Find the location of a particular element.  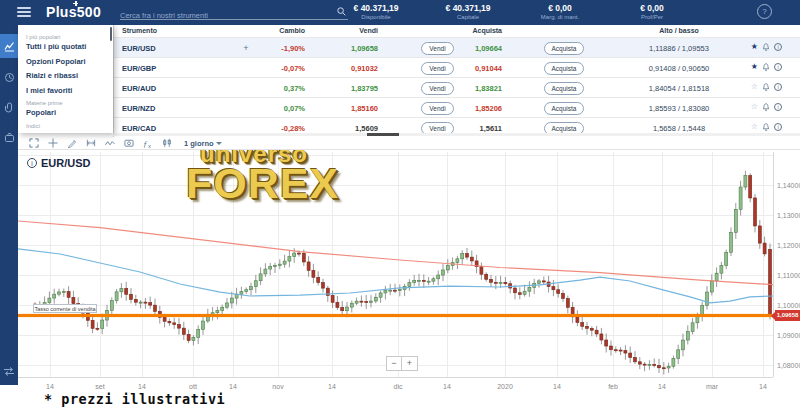

menu-section-label: Materie prime is located at coordinates (70, 103).